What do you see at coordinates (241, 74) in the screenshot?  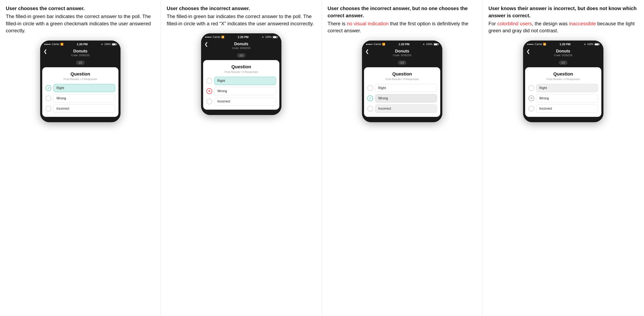 I see `phone-incorrect-answer: Carrier 📶 1:20 PM ∗ 100% ❮ Donuts Code: …` at bounding box center [241, 74].